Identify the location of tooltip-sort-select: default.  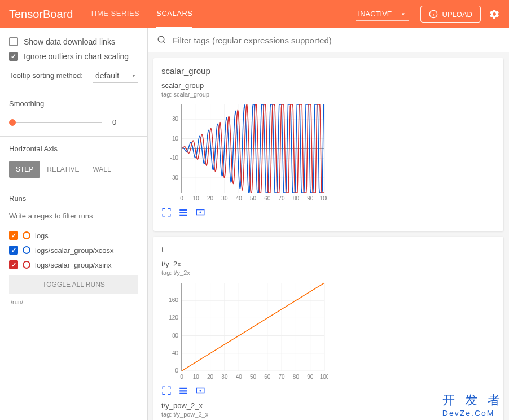
(116, 76).